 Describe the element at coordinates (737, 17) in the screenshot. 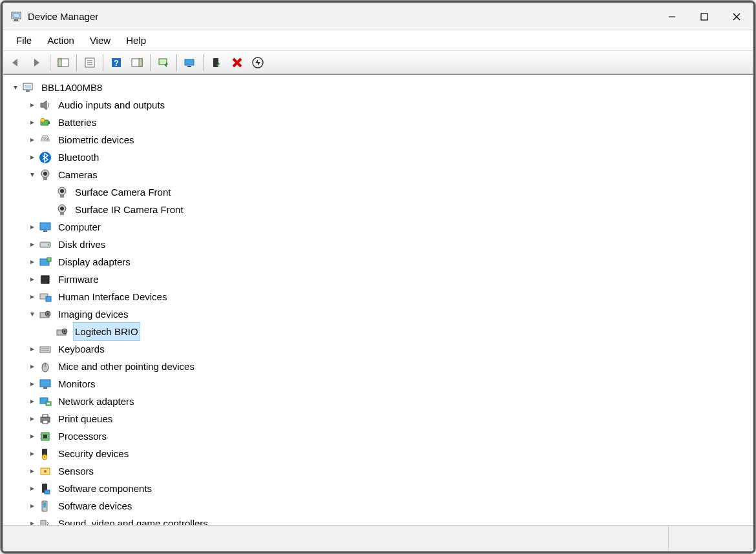

I see `close-button` at that location.